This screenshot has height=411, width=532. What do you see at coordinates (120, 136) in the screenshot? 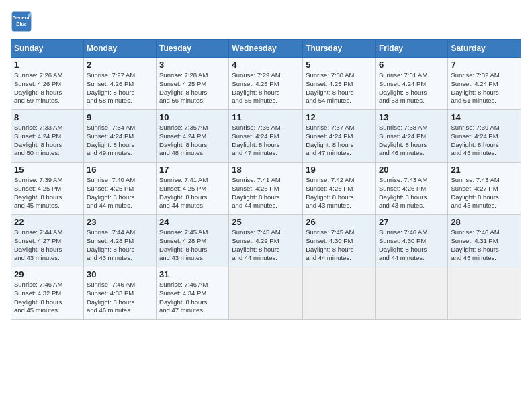
I see `calendar-cell: 9Sunrise: 7:34 AM Sunset: 4:24 PM Daylig…` at bounding box center [120, 136].